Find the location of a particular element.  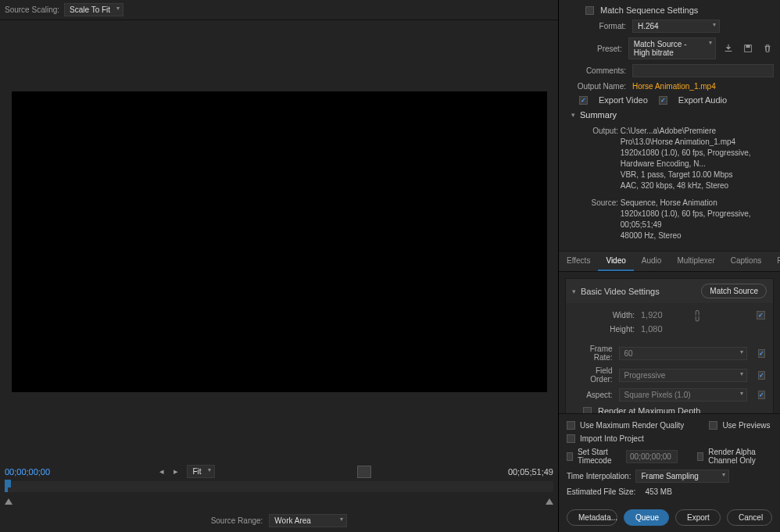

preset-dropdown: Match Source - High bitrate is located at coordinates (672, 48).